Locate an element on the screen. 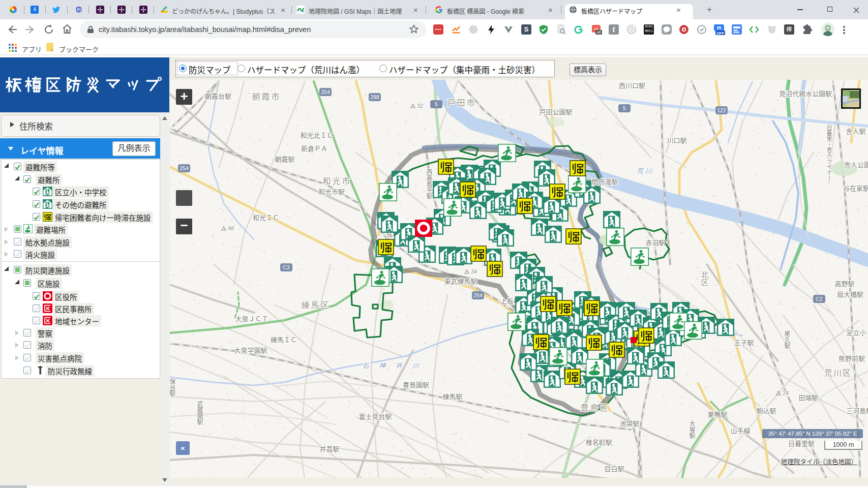 The width and height of the screenshot is (868, 488). svg-text: 大泉ＪＣＴ is located at coordinates (251, 319).